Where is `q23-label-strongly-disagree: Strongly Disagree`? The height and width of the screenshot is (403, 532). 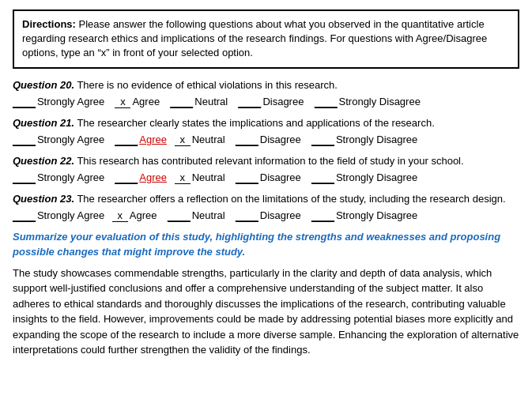 q23-label-strongly-disagree: Strongly Disagree is located at coordinates (376, 215).